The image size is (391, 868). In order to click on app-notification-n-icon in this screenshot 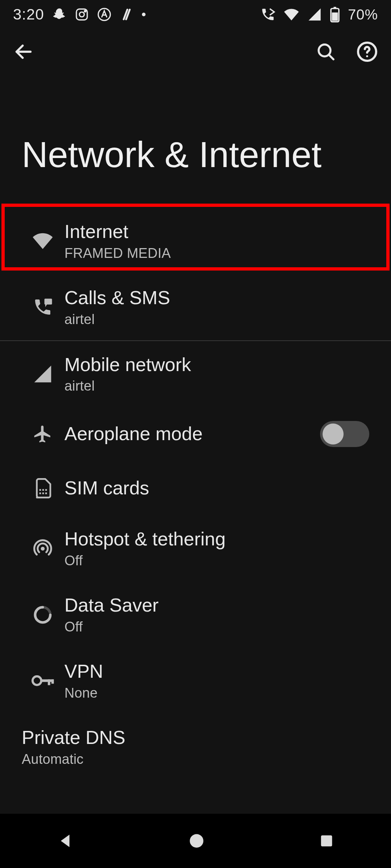, I will do `click(127, 14)`.